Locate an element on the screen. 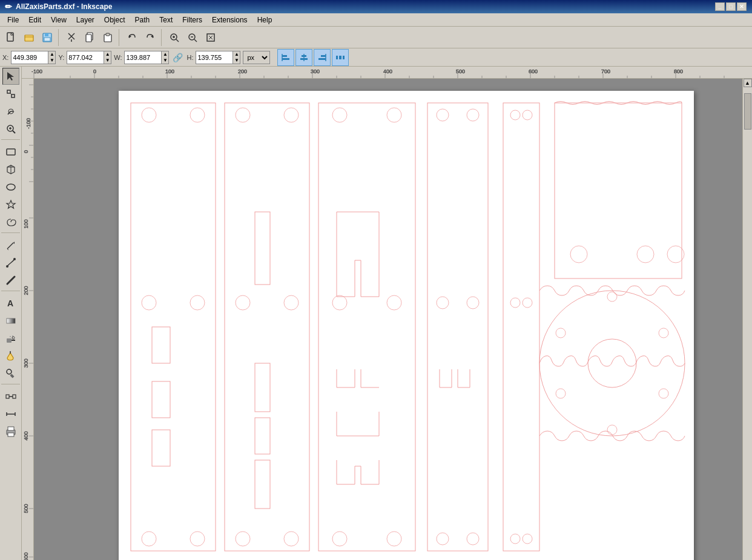  menu-object: Object is located at coordinates (115, 20).